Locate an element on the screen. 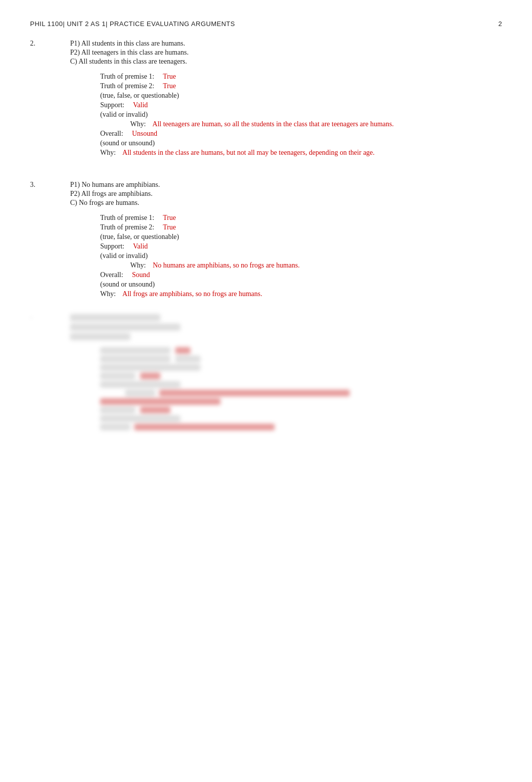 The width and height of the screenshot is (532, 782). question-3-number: 3. is located at coordinates (45, 185).